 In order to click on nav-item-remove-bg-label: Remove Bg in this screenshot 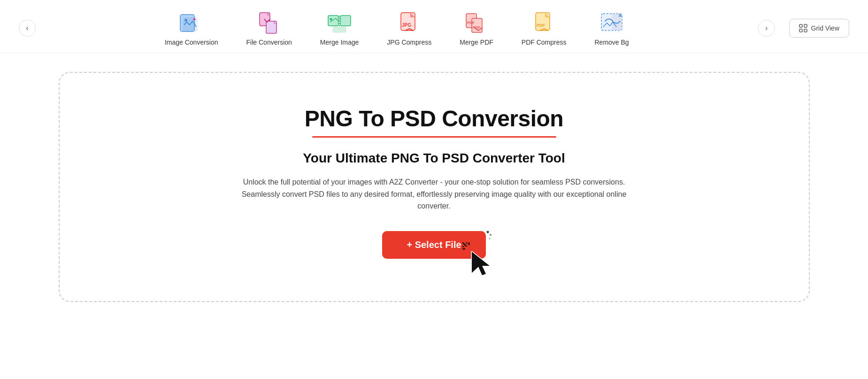, I will do `click(611, 42)`.